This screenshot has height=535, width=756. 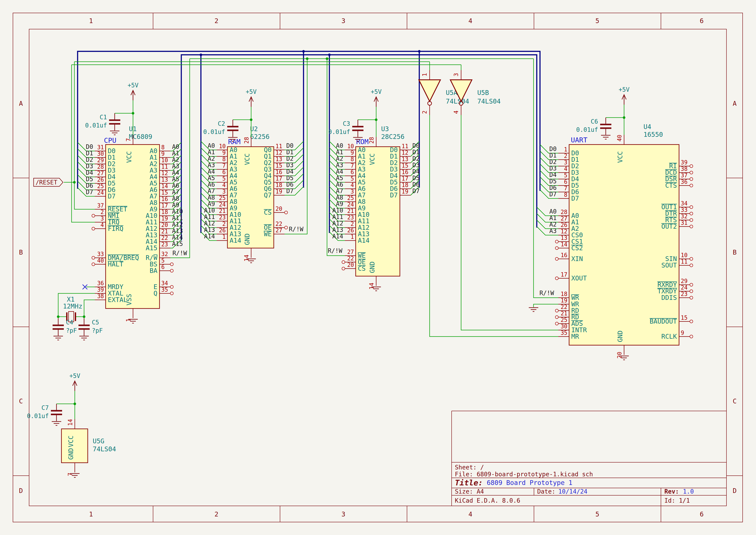 I want to click on titleblock-title-value: 6809 Board Prototype 1, so click(x=529, y=483).